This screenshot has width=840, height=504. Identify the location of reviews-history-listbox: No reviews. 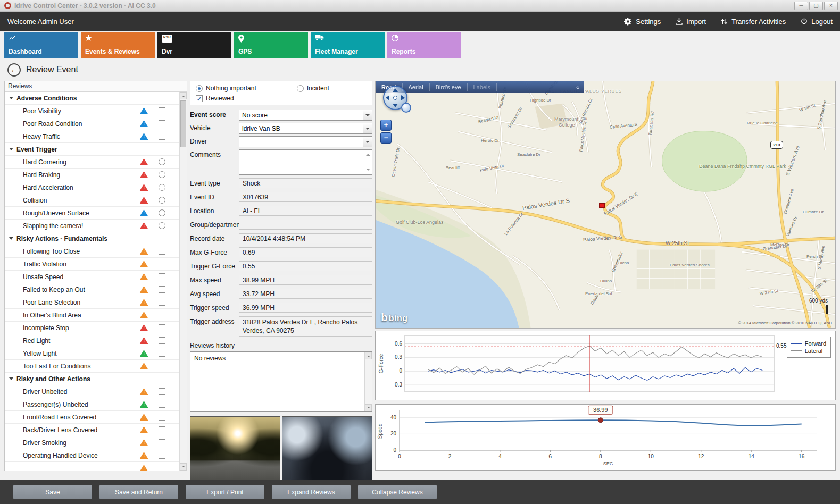
(281, 382).